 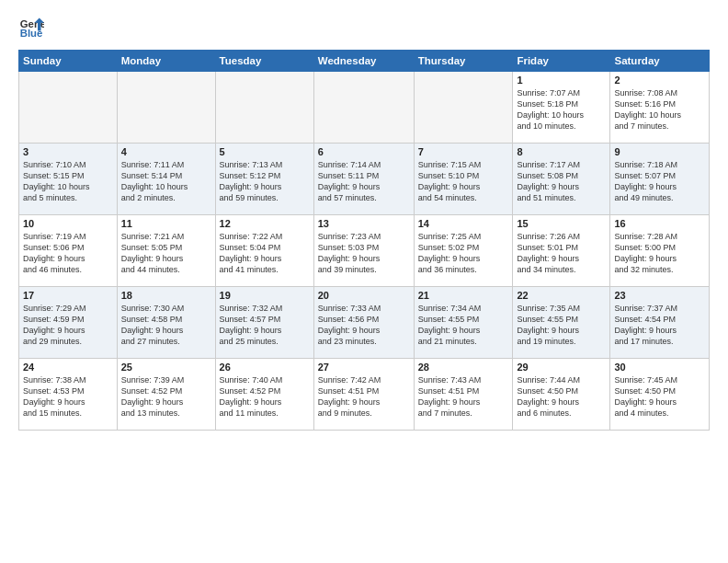 What do you see at coordinates (165, 179) in the screenshot?
I see `calendar-cell: 4Sunrise: 7:11 AM Sunset: 5:14 PM Daylig…` at bounding box center [165, 179].